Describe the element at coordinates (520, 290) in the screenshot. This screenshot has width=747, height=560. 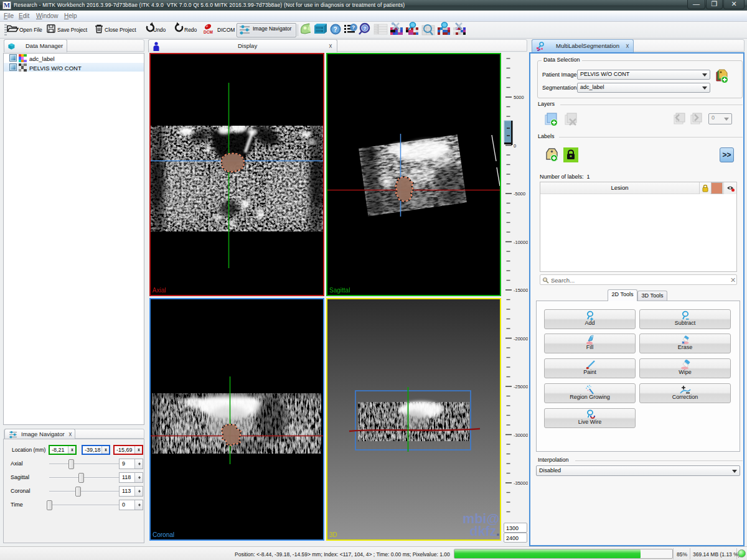
I see `svg-text: -15000` at that location.